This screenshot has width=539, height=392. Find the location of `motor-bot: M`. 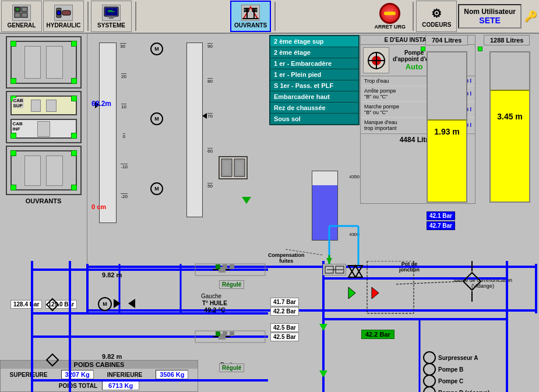

motor-bot: M is located at coordinates (157, 189).